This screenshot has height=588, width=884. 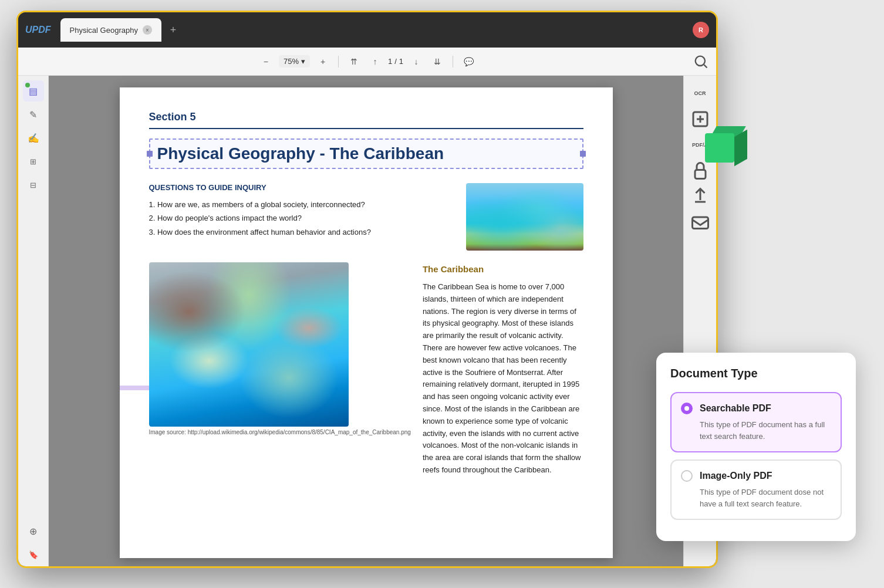 I want to click on next-page-button: ↓, so click(x=416, y=62).